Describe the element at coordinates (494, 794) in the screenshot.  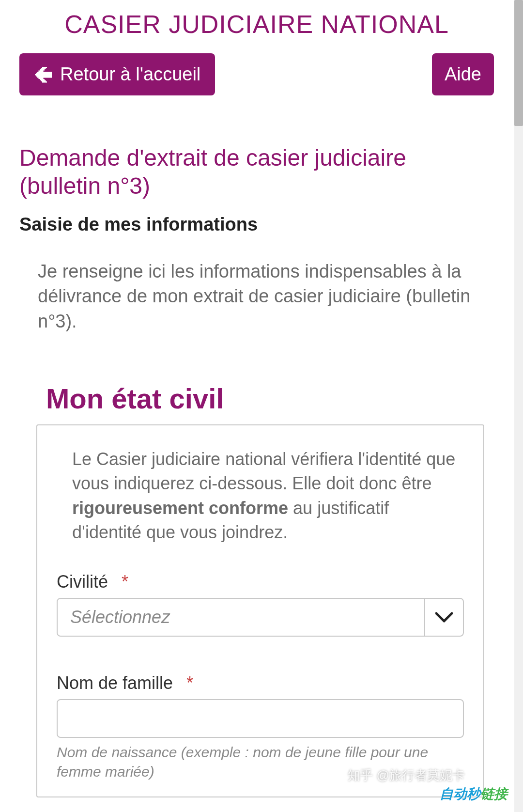
I see `watermark-badge-part2: 链接` at that location.